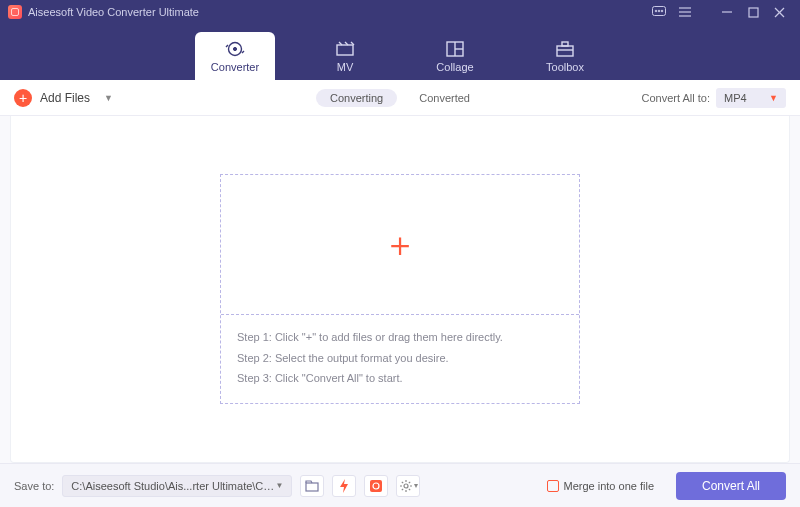  What do you see at coordinates (400, 98) in the screenshot?
I see `toolbar: + Add Files ▼ Converting Converted Conve…` at bounding box center [400, 98].